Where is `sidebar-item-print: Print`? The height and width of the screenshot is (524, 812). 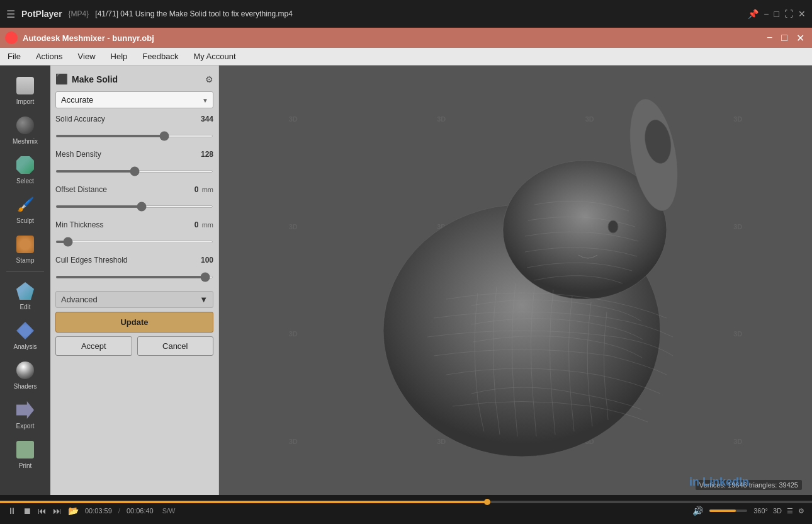 sidebar-item-print: Print is located at coordinates (25, 453).